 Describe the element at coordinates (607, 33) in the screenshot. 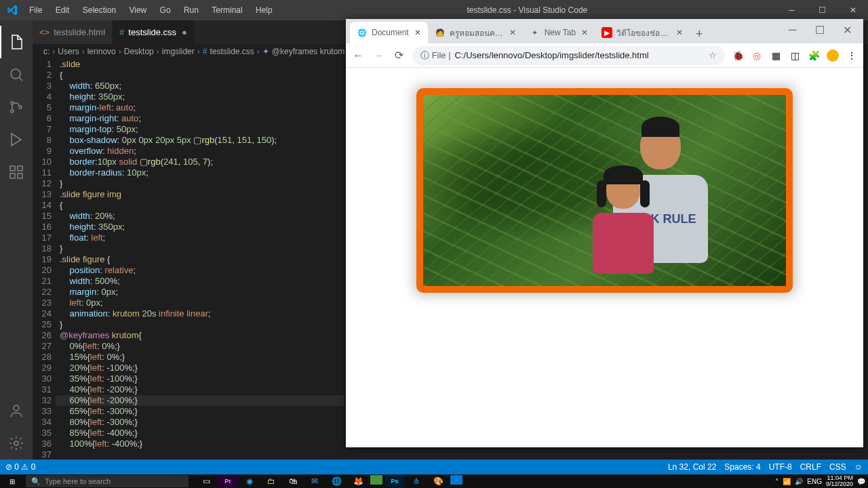

I see `youtube-icon: ▶` at that location.